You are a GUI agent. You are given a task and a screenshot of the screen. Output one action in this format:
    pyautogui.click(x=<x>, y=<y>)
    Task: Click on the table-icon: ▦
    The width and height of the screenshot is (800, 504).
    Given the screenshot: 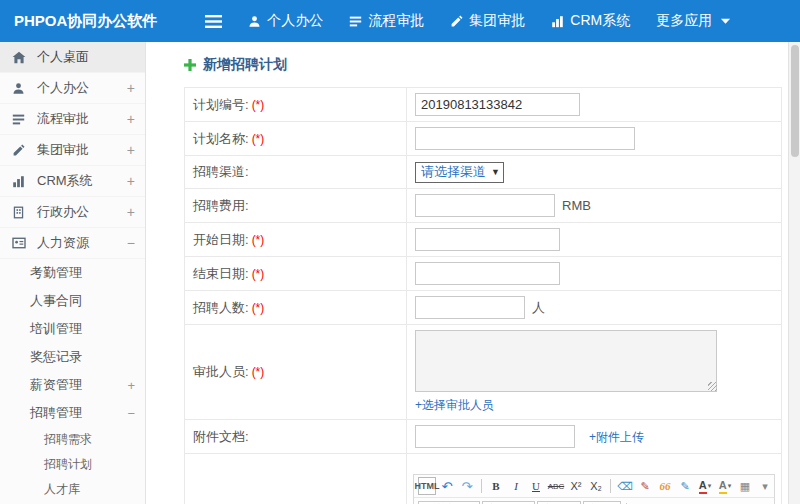 What is the action you would take?
    pyautogui.click(x=745, y=486)
    